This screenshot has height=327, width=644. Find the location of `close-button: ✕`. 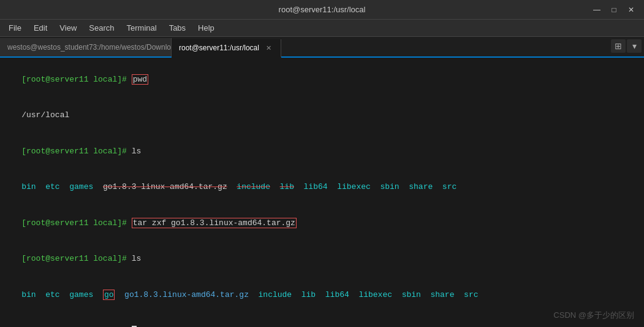

close-button: ✕ is located at coordinates (631, 10).